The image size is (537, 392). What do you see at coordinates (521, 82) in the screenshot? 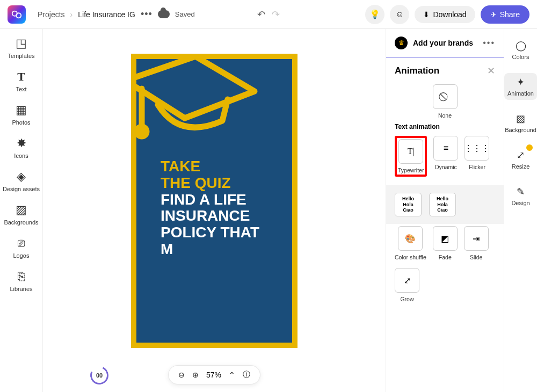
I see `animation-icon: ✦` at bounding box center [521, 82].